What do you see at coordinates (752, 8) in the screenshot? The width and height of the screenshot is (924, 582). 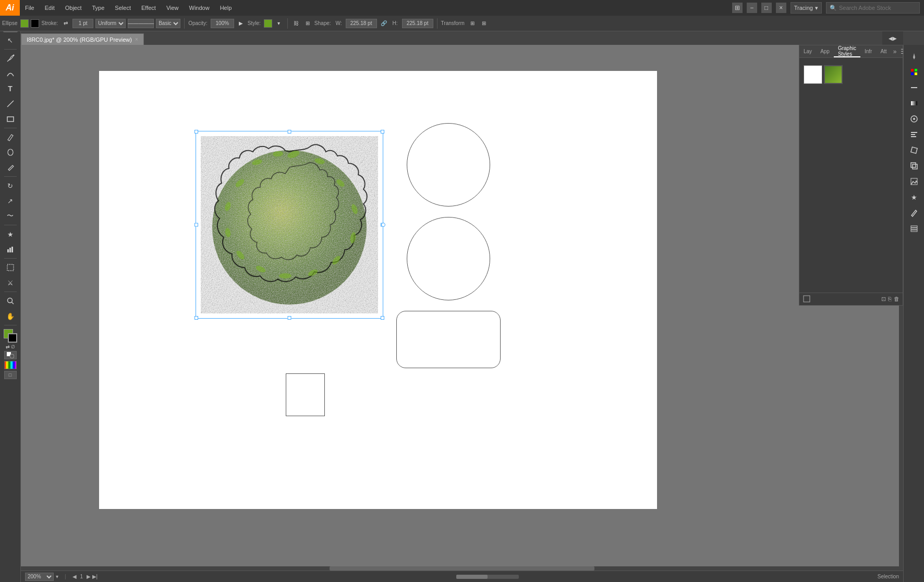 I see `min-btn: −` at bounding box center [752, 8].